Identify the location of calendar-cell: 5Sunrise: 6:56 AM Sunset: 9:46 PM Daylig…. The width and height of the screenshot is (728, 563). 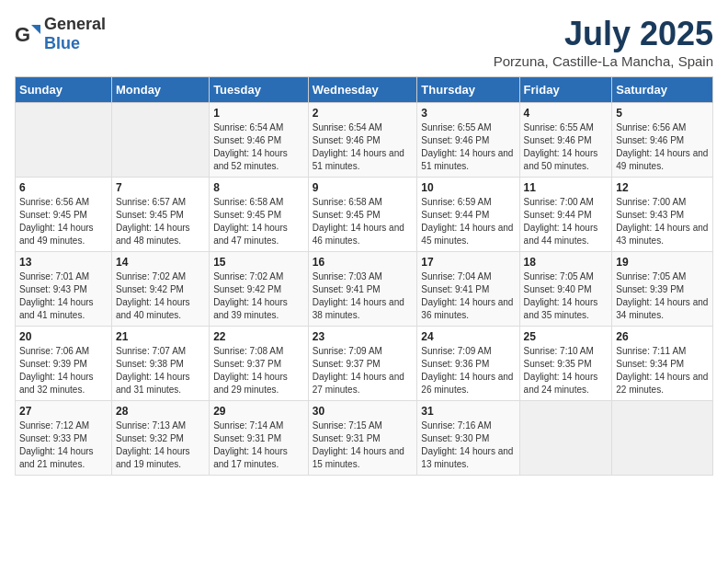
(663, 140).